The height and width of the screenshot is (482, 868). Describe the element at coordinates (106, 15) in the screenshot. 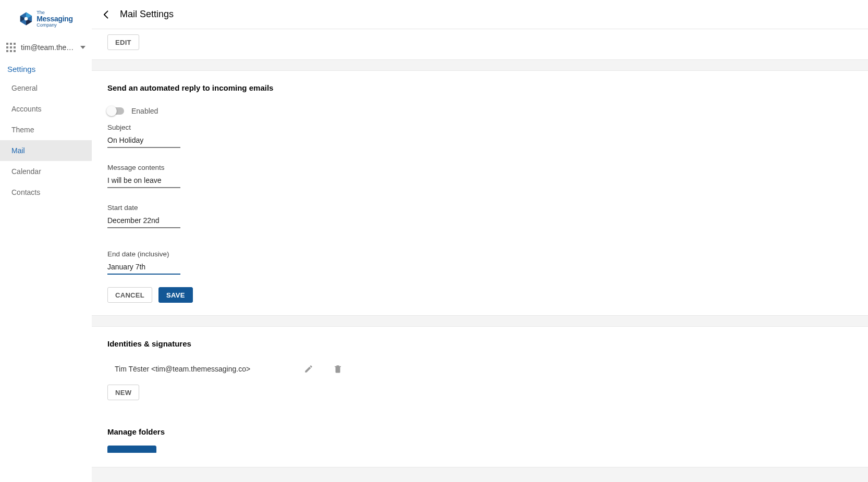

I see `back-button` at that location.